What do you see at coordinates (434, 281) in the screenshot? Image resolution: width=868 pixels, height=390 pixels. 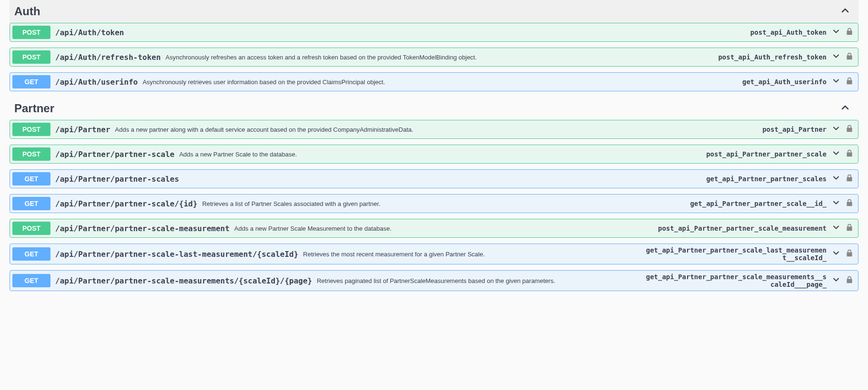 I see `operation-block: GET/api/Partner/partner-scale-measuremen…` at bounding box center [434, 281].